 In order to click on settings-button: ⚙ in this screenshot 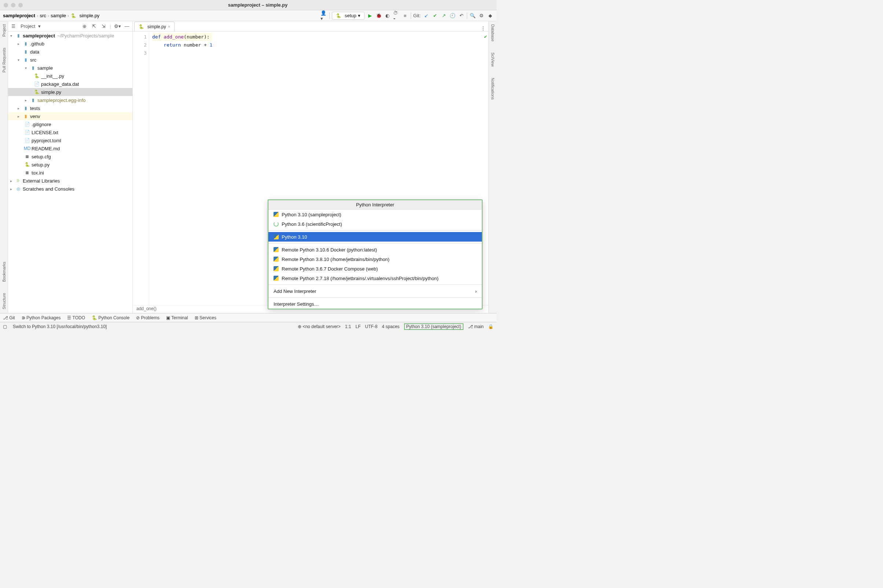, I will do `click(482, 16)`.